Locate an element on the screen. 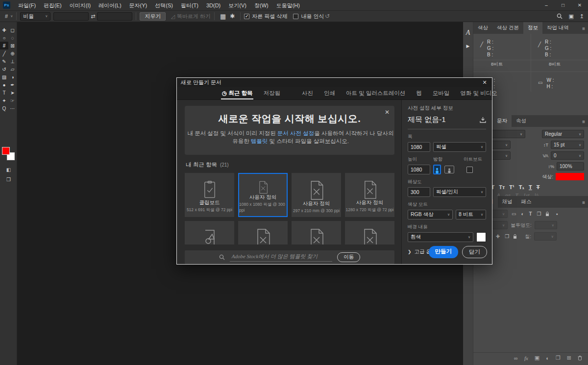  path-selection-tool: ➤ is located at coordinates (13, 93).